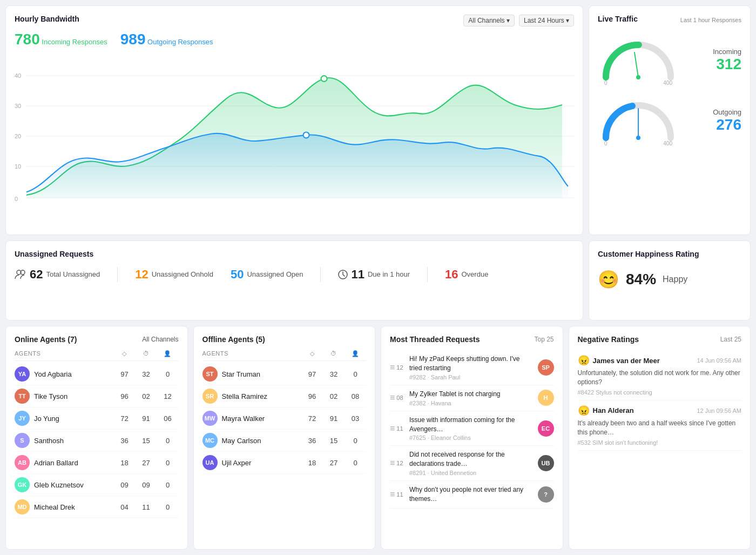 This screenshot has height=555, width=756. I want to click on svg-text: 40, so click(18, 76).